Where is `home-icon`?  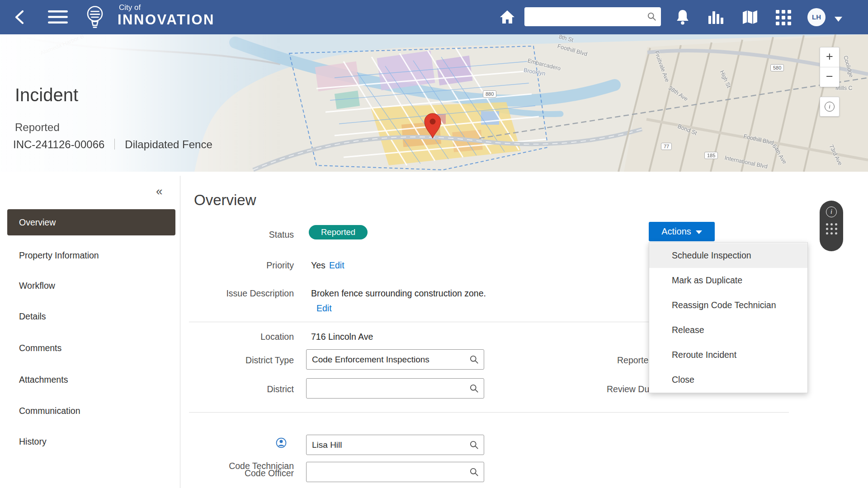
home-icon is located at coordinates (507, 17).